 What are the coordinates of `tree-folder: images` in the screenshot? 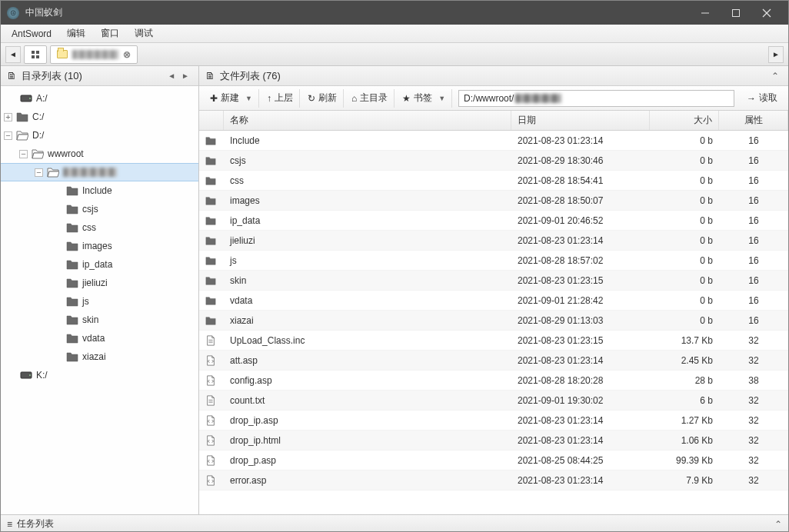 It's located at (100, 246).